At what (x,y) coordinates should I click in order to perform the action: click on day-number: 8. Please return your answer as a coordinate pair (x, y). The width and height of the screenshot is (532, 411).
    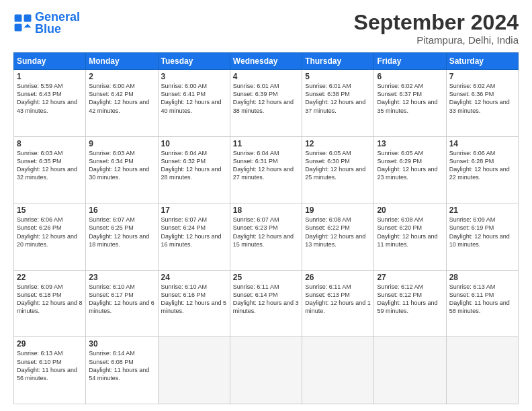
    Looking at the image, I should click on (50, 144).